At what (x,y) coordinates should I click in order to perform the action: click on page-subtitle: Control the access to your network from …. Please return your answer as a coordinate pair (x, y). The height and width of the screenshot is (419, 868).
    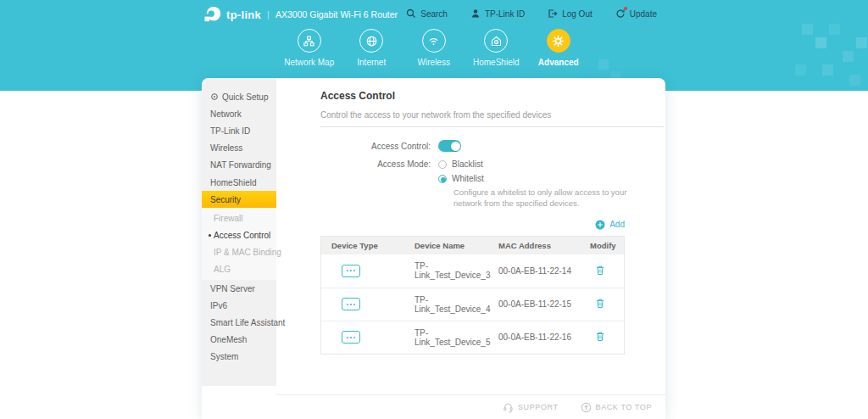
    Looking at the image, I should click on (492, 115).